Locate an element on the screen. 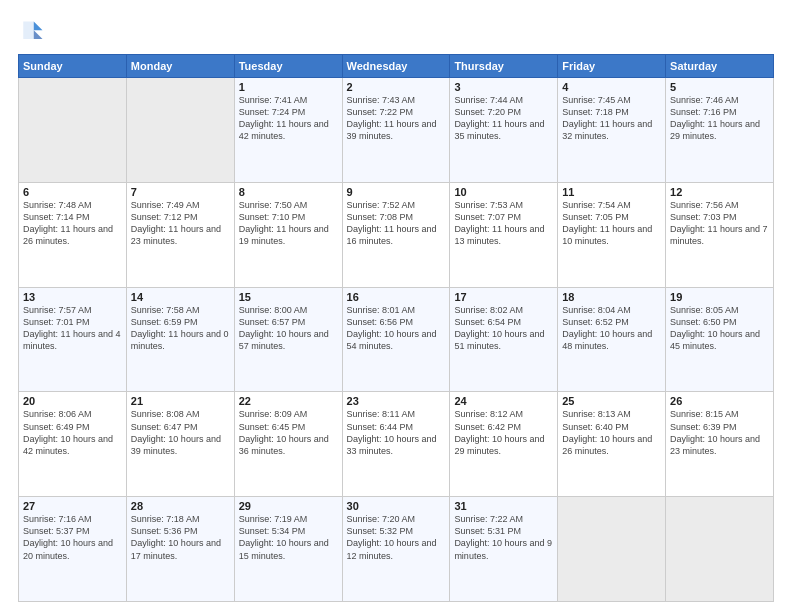  calendar-header-monday: Monday is located at coordinates (180, 66).